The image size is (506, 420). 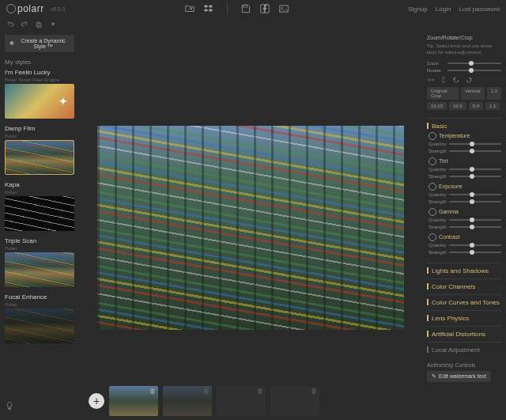 I want to click on gear-icon: ✻, so click(x=12, y=44).